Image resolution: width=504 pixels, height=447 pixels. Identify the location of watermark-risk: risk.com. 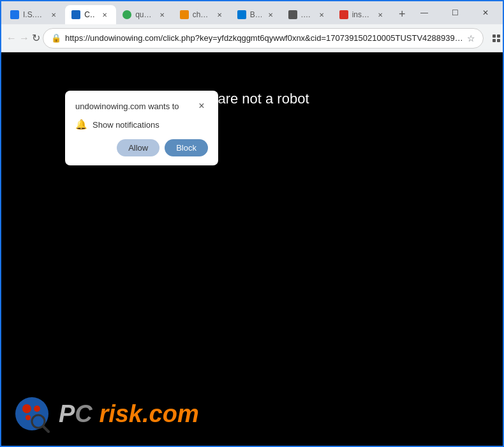
(149, 414).